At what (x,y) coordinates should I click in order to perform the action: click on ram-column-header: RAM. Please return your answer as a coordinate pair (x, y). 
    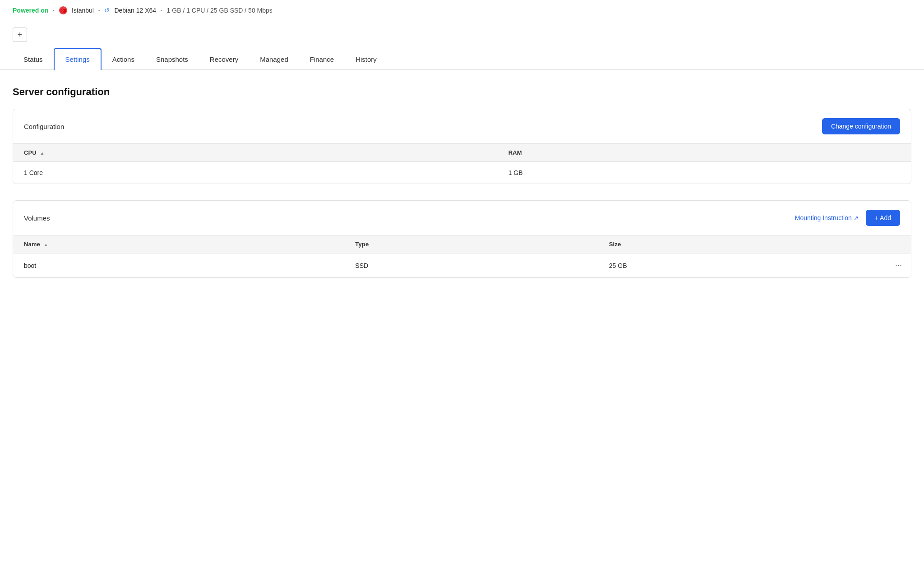
    Looking at the image, I should click on (704, 153).